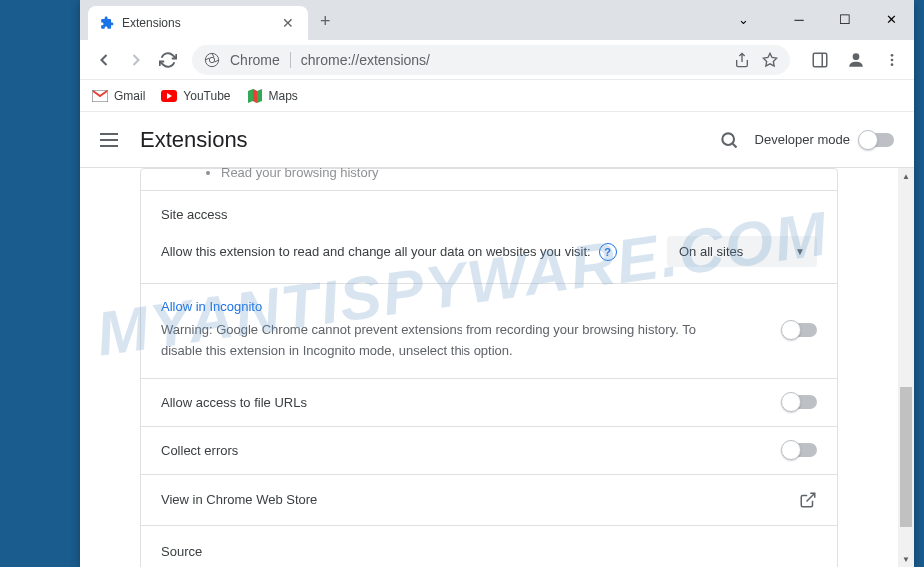  Describe the element at coordinates (817, 19) in the screenshot. I see `window-controls: ⌄ ─ ☐ ✕` at that location.